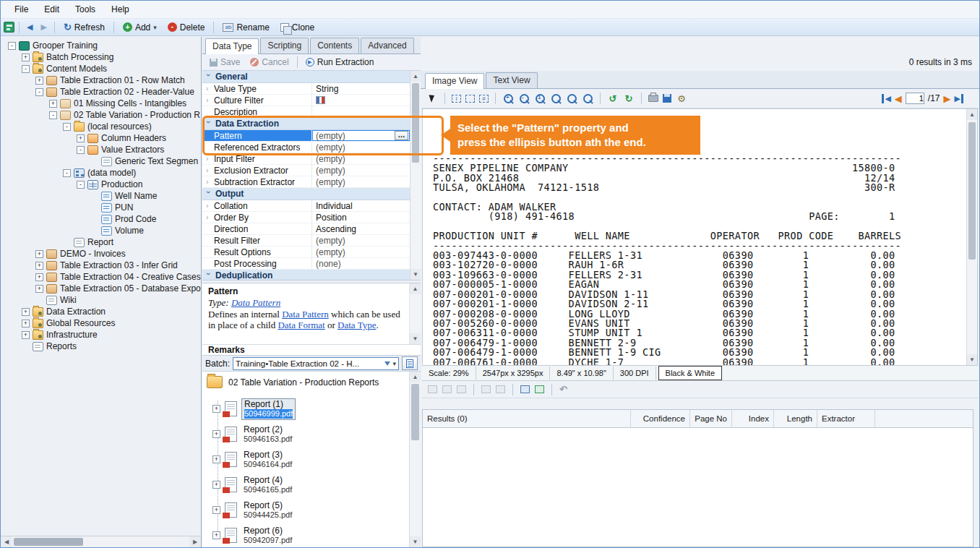  I want to click on batch-folder-row: 02 Table Variation - Production Reports, so click(293, 382).